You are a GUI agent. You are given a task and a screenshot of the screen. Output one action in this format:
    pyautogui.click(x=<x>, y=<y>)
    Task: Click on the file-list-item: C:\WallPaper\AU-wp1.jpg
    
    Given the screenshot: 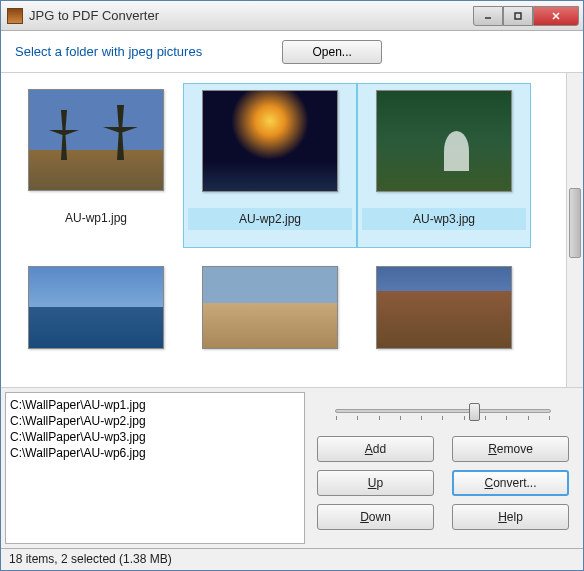 What is the action you would take?
    pyautogui.click(x=155, y=405)
    